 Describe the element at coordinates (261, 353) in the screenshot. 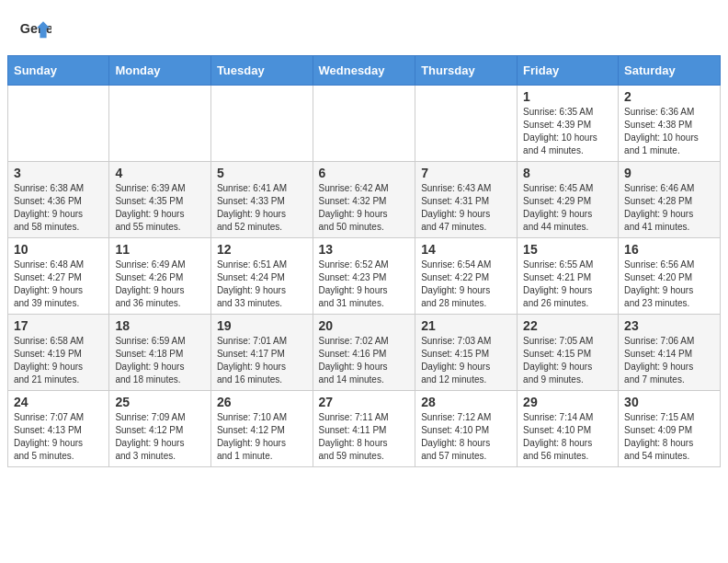

I see `calendar-cell: 19Sunrise: 7:01 AM Sunset: 4:17 PM Dayli…` at that location.